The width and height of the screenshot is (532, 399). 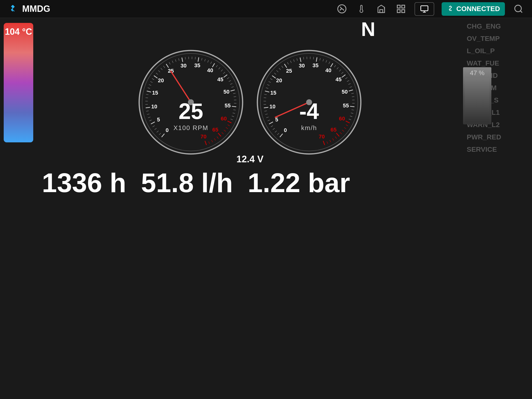 What do you see at coordinates (309, 111) in the screenshot?
I see `speed-value: -4` at bounding box center [309, 111].